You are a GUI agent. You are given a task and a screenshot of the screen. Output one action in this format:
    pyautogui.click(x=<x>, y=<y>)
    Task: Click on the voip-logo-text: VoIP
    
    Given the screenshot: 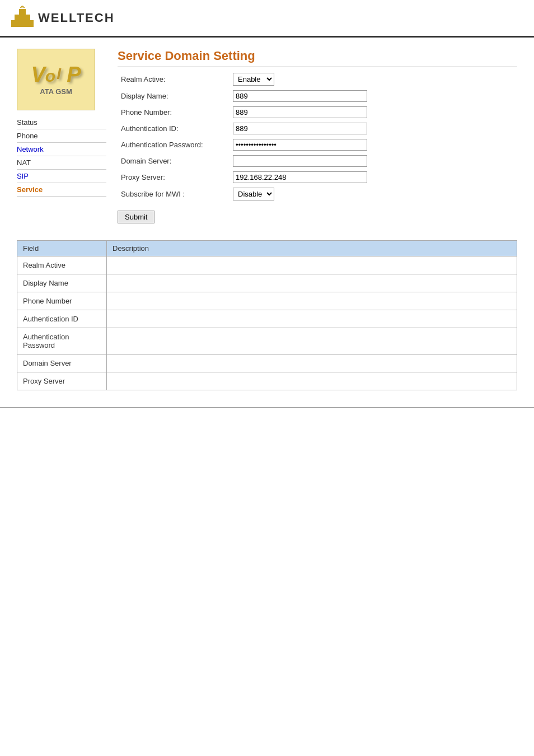 What is the action you would take?
    pyautogui.click(x=56, y=74)
    